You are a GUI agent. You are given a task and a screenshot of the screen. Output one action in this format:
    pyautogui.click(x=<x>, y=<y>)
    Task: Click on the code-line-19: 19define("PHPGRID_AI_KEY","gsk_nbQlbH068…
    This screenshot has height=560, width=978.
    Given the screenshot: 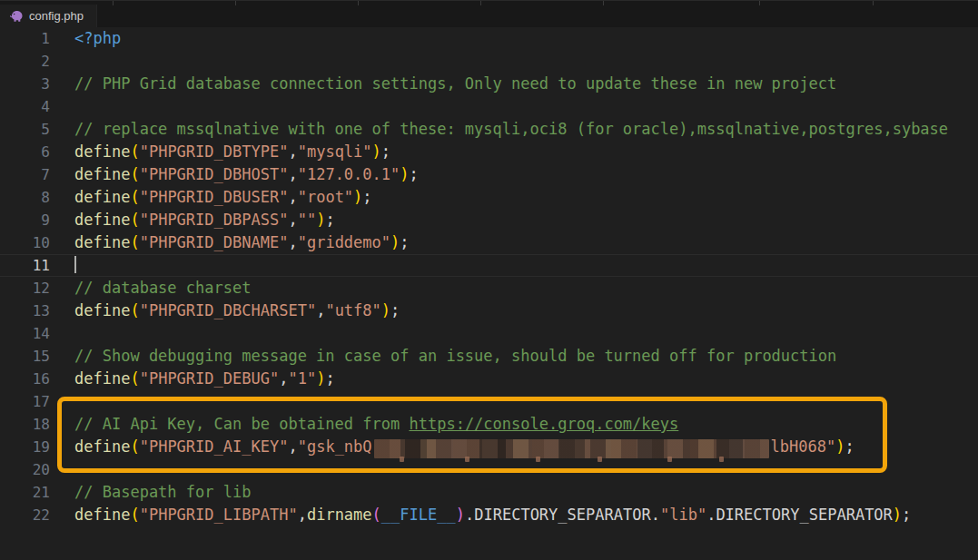 What is the action you would take?
    pyautogui.click(x=489, y=447)
    